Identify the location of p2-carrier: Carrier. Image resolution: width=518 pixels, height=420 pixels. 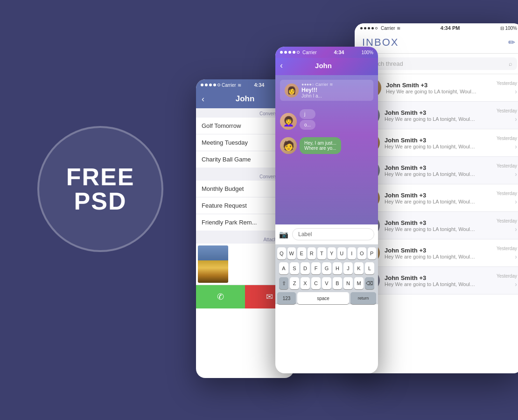
(310, 52).